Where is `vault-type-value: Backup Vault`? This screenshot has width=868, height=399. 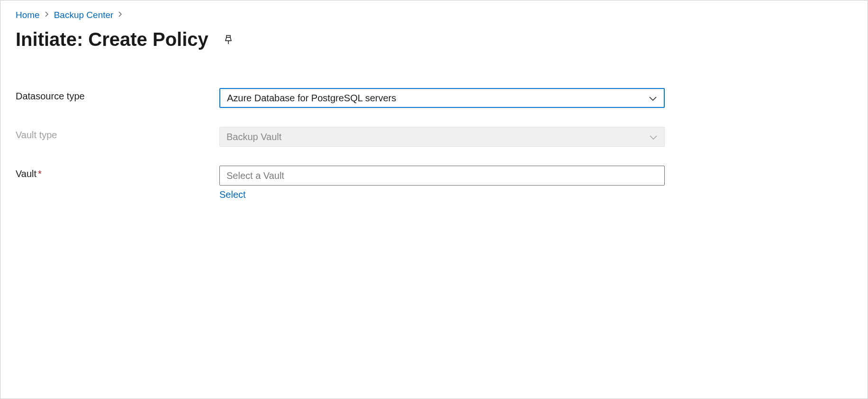 vault-type-value: Backup Vault is located at coordinates (254, 137).